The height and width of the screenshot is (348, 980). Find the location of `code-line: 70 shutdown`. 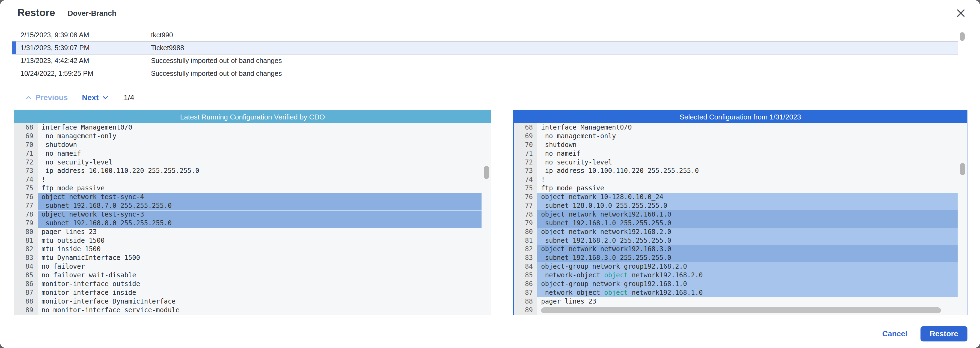

code-line: 70 shutdown is located at coordinates (253, 145).